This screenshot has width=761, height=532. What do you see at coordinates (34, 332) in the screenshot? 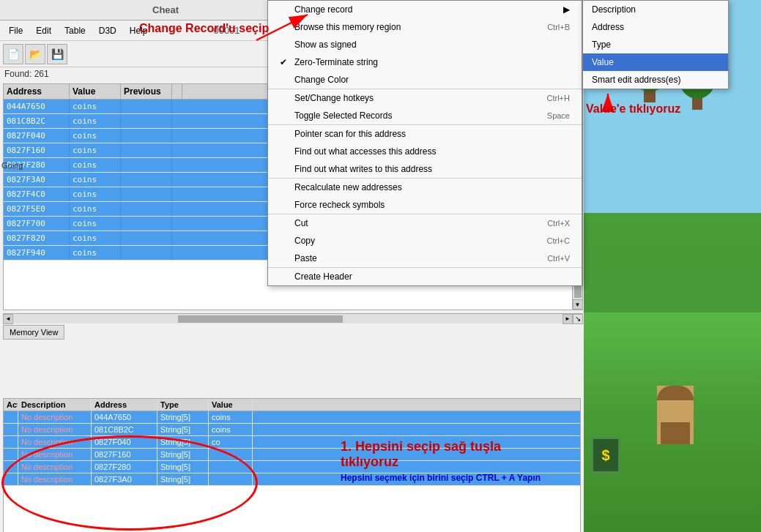
I see `memory-view-btn: Memory View` at bounding box center [34, 332].